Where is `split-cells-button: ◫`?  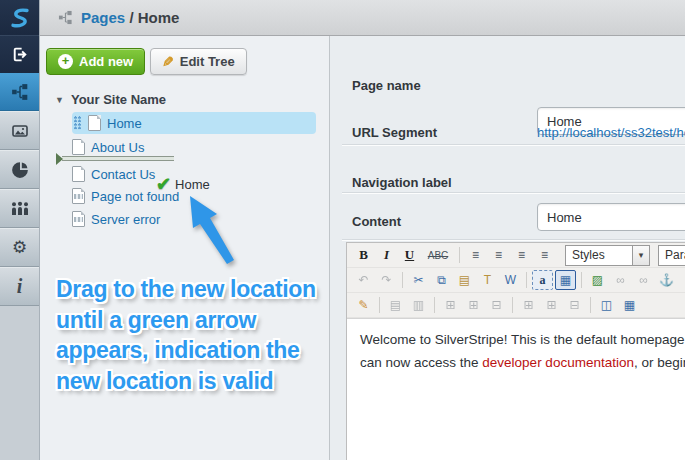 split-cells-button: ◫ is located at coordinates (606, 305).